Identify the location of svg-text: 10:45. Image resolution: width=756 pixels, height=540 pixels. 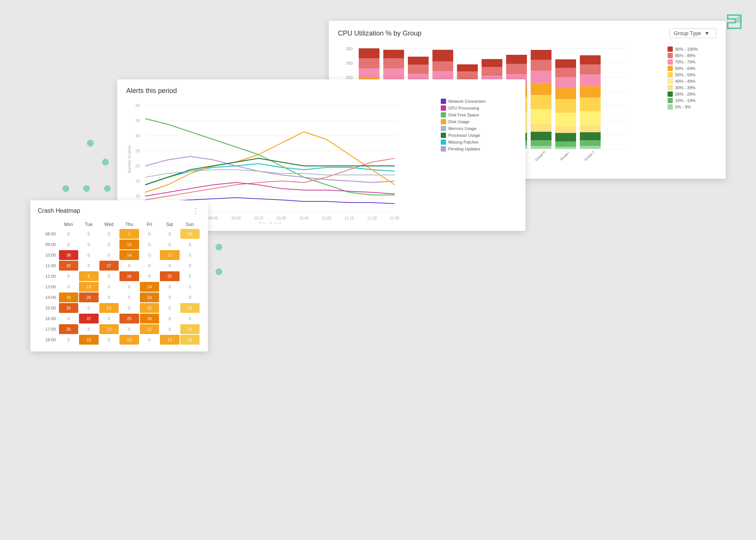
(304, 218).